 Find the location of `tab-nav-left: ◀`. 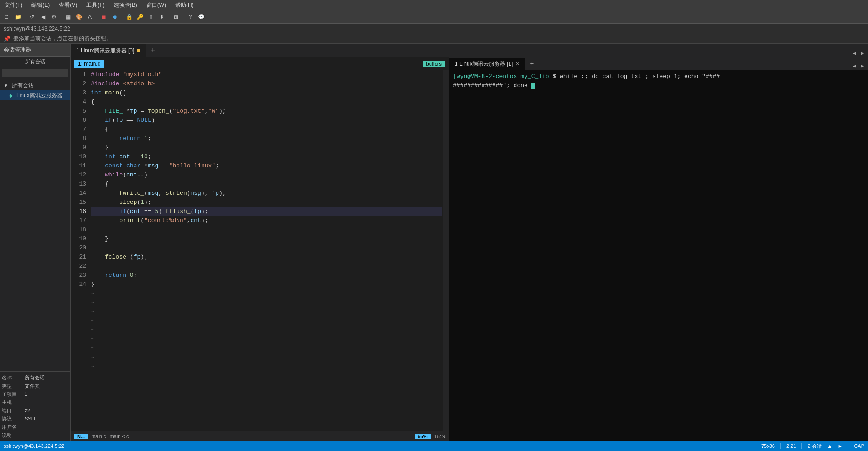

tab-nav-left: ◀ is located at coordinates (854, 53).